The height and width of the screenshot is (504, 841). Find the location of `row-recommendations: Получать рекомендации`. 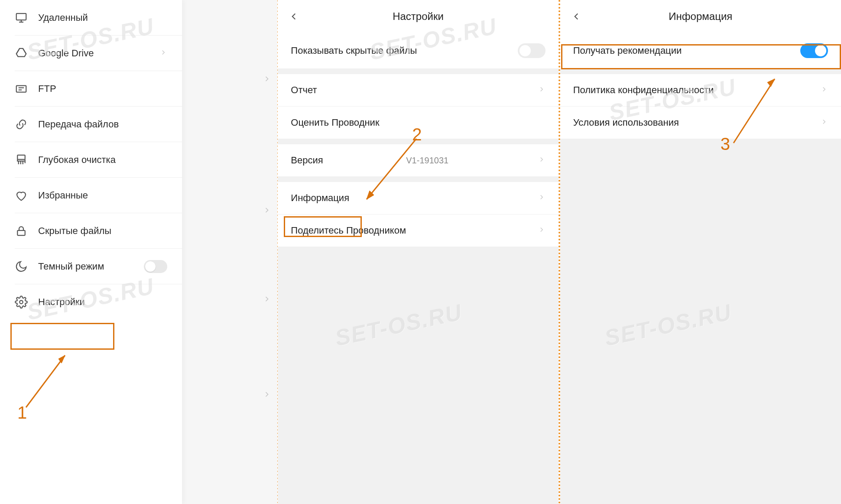

row-recommendations: Получать рекомендации is located at coordinates (701, 51).